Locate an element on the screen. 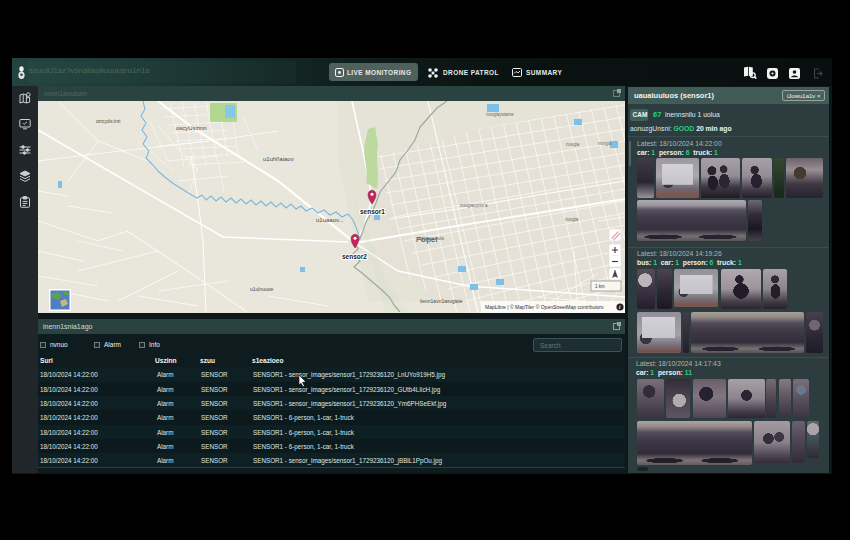 The height and width of the screenshot is (540, 850). svg-text: oscyUszinn is located at coordinates (192, 128).